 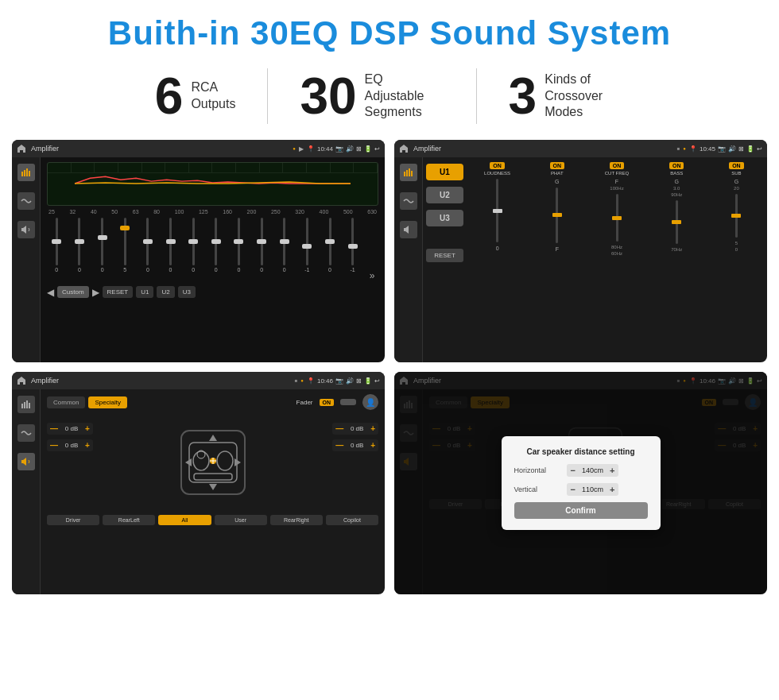 I want to click on eq-slider-8: 0, so click(x=216, y=249).